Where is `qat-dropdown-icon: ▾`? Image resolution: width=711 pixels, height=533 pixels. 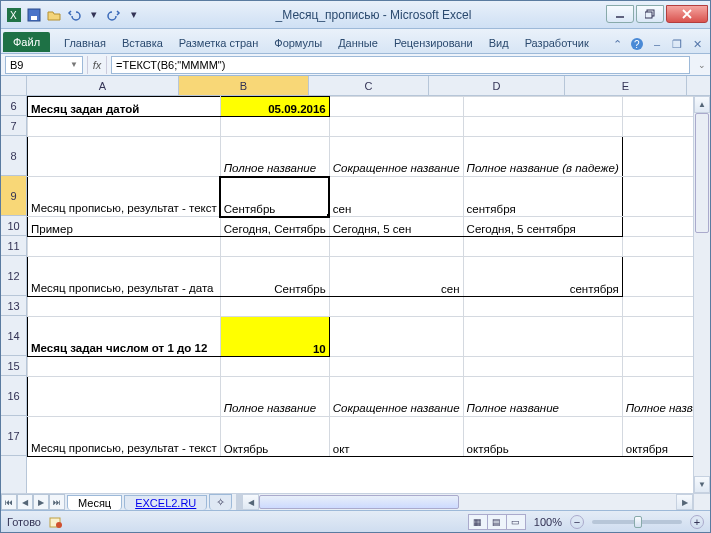
qat-dropdown-icon: ▾ is located at coordinates (94, 15).